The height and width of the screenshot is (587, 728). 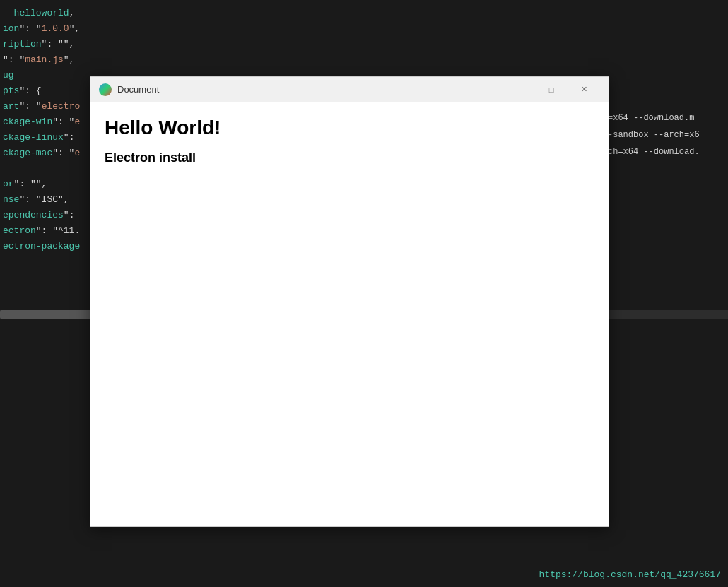 What do you see at coordinates (310, 89) in the screenshot?
I see `window-title: Document` at bounding box center [310, 89].